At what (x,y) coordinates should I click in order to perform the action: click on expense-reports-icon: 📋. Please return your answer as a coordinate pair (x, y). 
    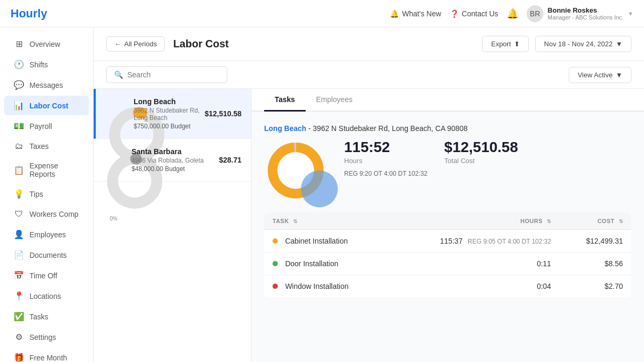
    Looking at the image, I should click on (19, 170).